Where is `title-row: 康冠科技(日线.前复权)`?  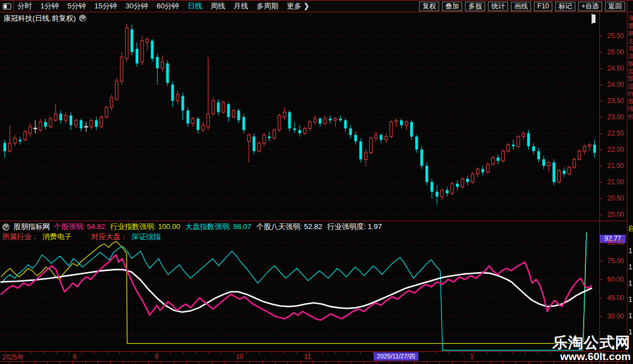
title-row: 康冠科技(日线.前复权) is located at coordinates (45, 18).